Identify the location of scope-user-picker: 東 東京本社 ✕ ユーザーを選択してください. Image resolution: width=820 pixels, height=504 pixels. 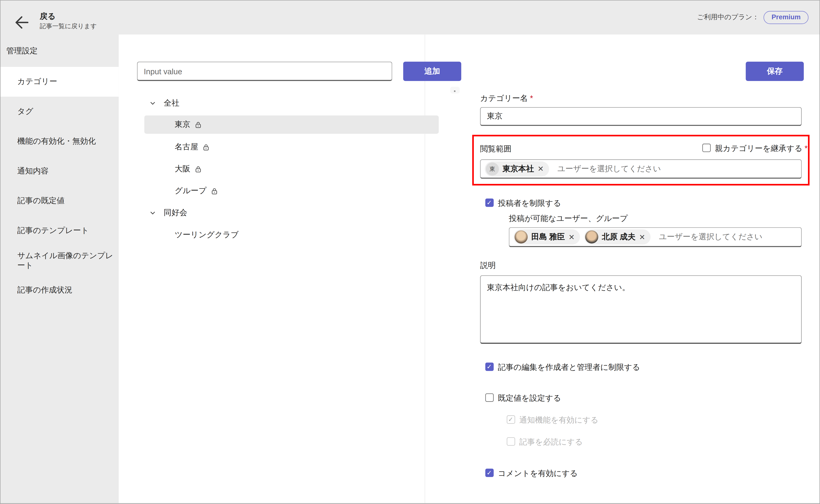
(641, 169).